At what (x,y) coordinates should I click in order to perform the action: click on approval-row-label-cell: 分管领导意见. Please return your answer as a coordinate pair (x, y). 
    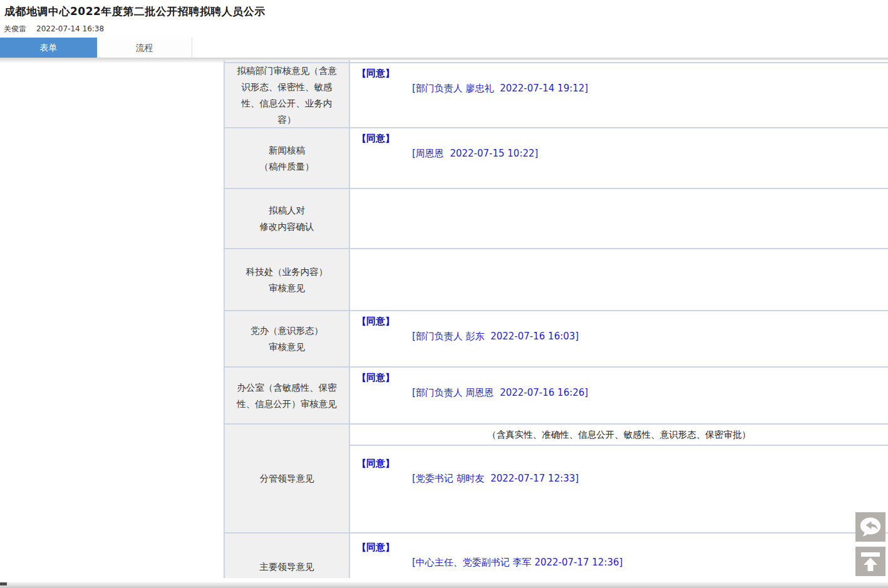
    Looking at the image, I should click on (287, 478).